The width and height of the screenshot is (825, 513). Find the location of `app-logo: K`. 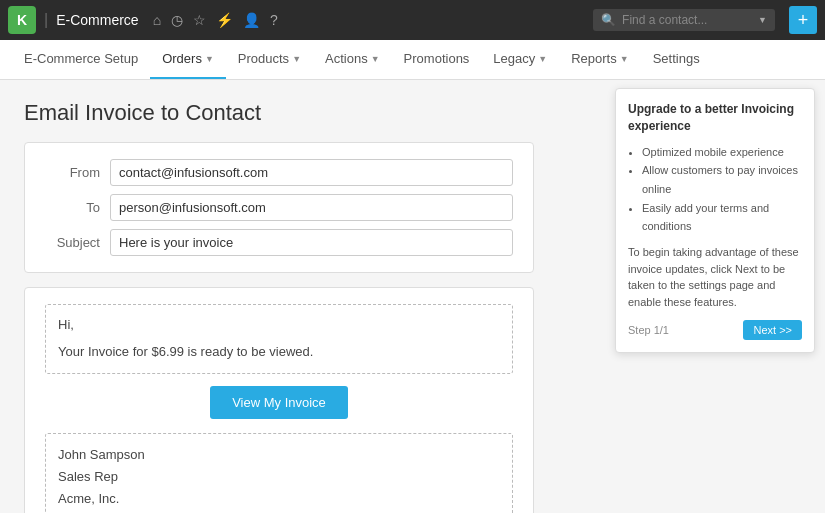

app-logo: K is located at coordinates (22, 20).